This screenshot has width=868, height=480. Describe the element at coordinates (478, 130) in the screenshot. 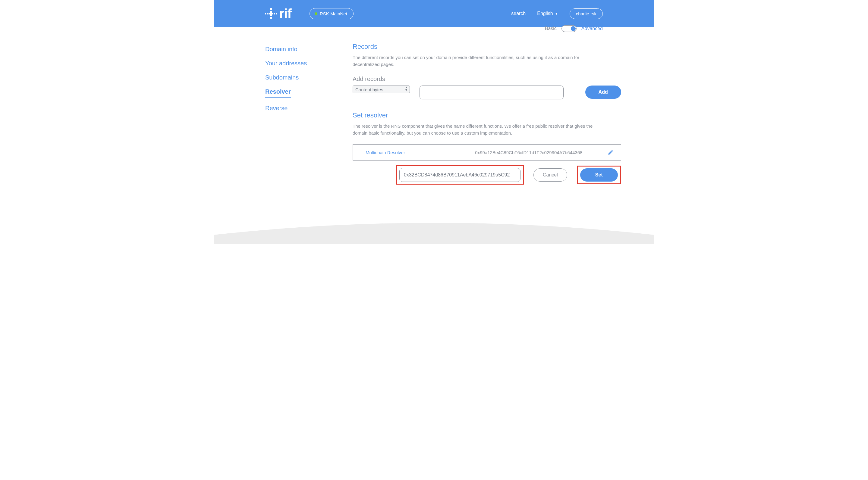

I see `set-resolver-description: The resolver is the RNS component that g…` at that location.